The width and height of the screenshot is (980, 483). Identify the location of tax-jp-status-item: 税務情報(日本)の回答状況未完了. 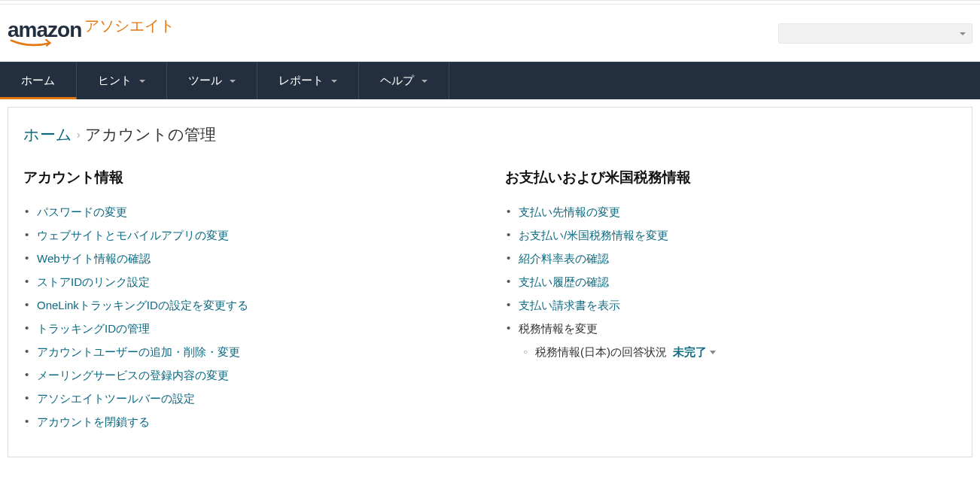
(738, 352).